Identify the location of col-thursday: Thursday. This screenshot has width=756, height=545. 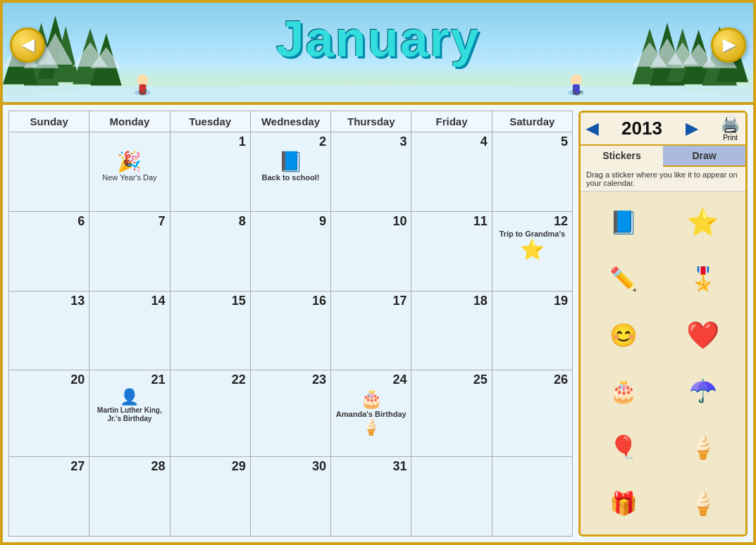
(371, 122).